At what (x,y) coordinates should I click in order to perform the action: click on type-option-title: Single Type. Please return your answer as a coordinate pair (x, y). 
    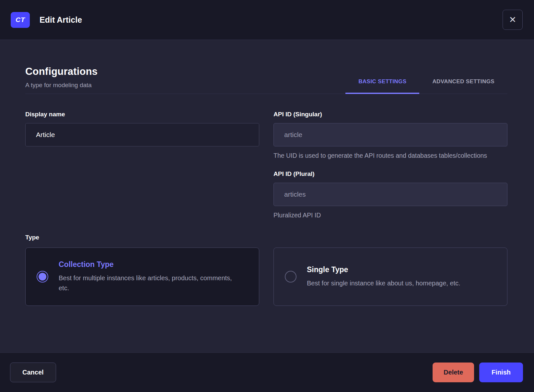
    Looking at the image, I should click on (384, 270).